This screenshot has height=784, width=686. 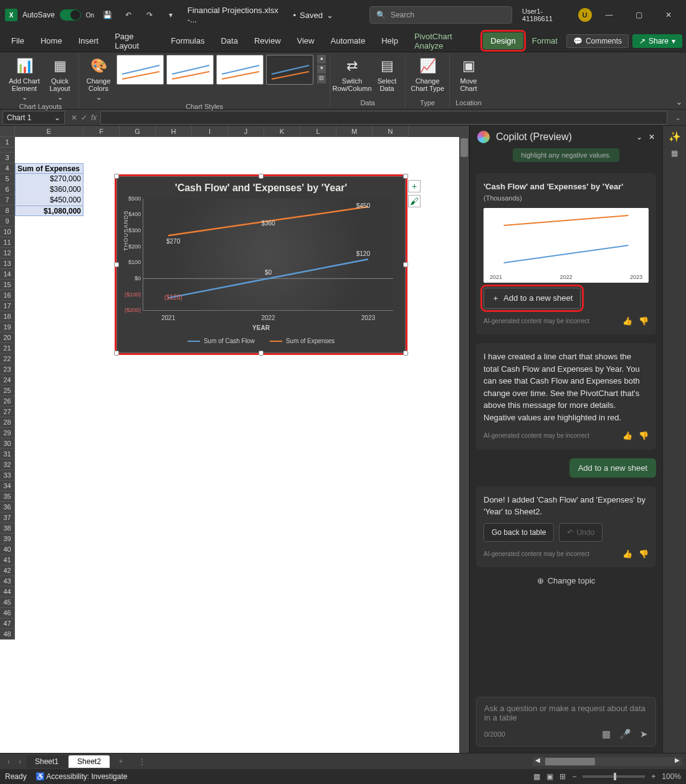 What do you see at coordinates (609, 15) in the screenshot?
I see `minimize-button: —` at bounding box center [609, 15].